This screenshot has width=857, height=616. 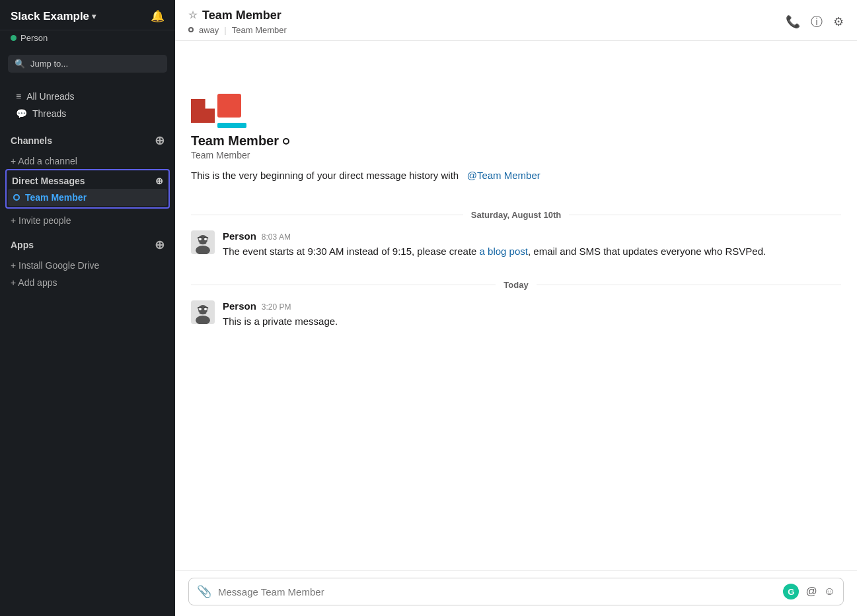 I want to click on emoji-icon: ☺, so click(x=830, y=592).